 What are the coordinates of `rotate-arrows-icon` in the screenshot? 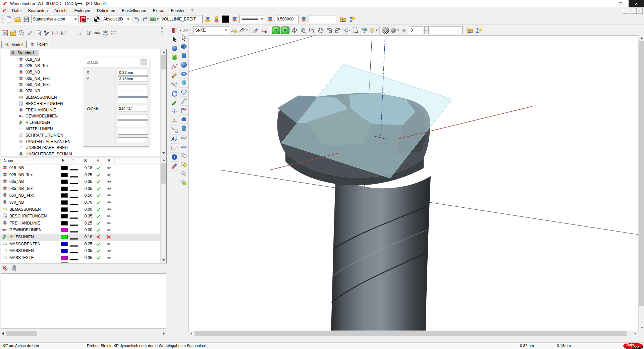 It's located at (174, 94).